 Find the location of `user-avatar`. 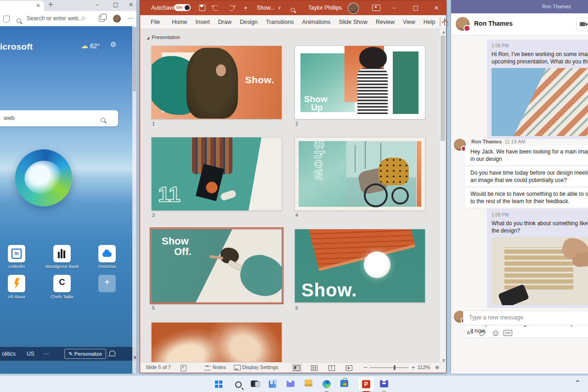

user-avatar is located at coordinates (353, 8).